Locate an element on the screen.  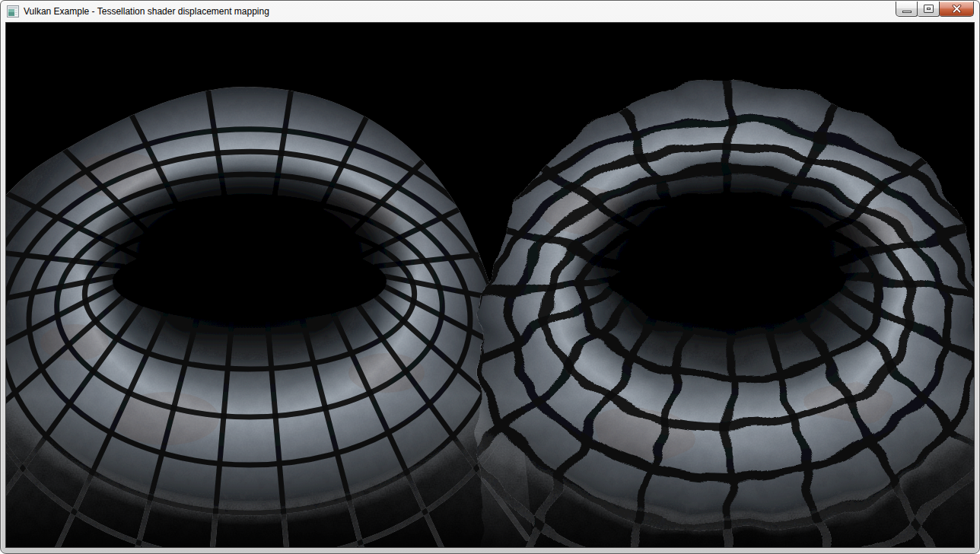
window-controls is located at coordinates (934, 9).